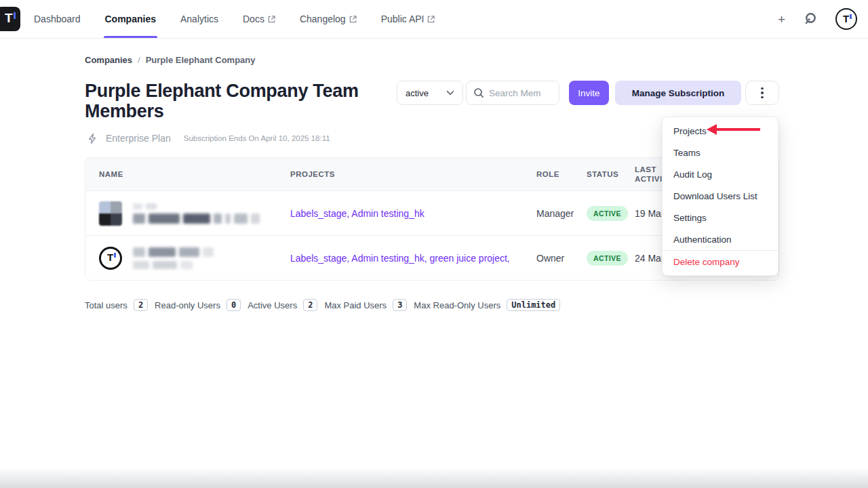 This screenshot has width=868, height=488. What do you see at coordinates (187, 305) in the screenshot?
I see `stat-label: Read-only Users` at bounding box center [187, 305].